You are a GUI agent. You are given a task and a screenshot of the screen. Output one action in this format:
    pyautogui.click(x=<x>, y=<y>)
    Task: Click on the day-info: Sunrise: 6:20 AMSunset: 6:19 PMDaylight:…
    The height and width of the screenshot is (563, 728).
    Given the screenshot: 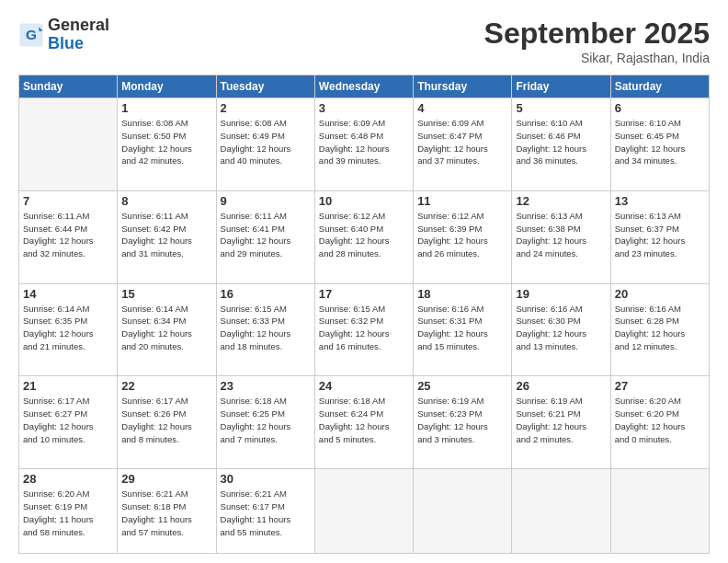 What is the action you would take?
    pyautogui.click(x=68, y=513)
    